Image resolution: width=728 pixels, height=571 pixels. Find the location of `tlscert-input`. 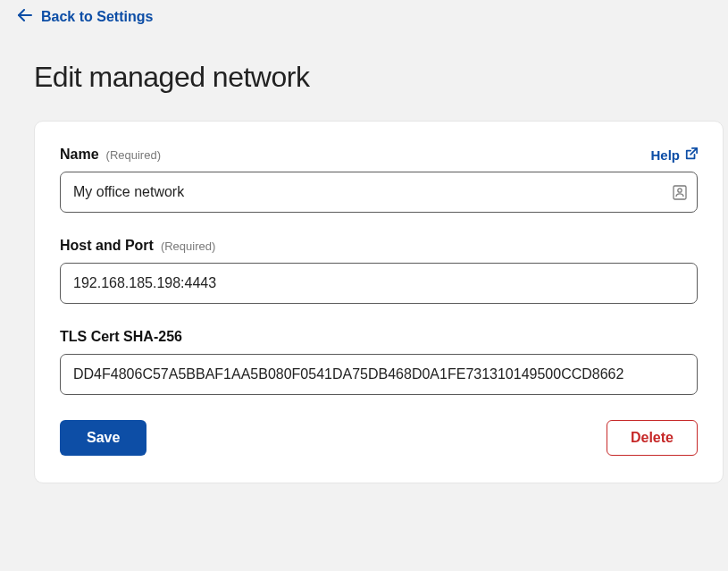

tlscert-input is located at coordinates (379, 374).